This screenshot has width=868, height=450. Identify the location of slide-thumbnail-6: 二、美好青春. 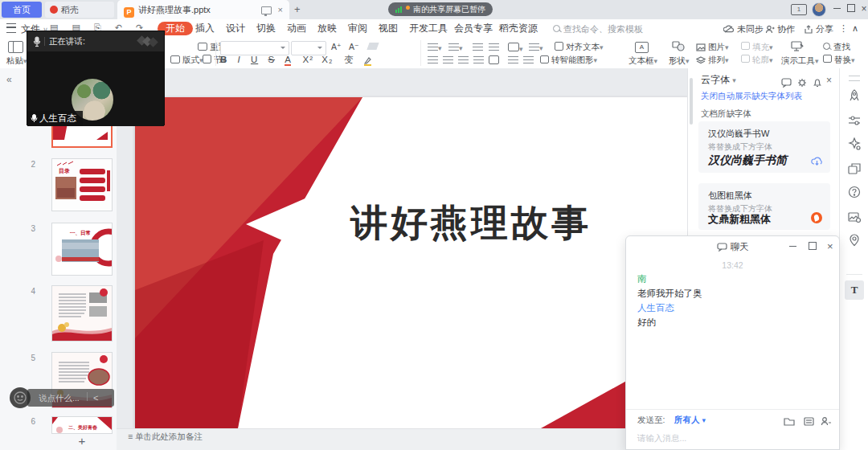
(82, 425).